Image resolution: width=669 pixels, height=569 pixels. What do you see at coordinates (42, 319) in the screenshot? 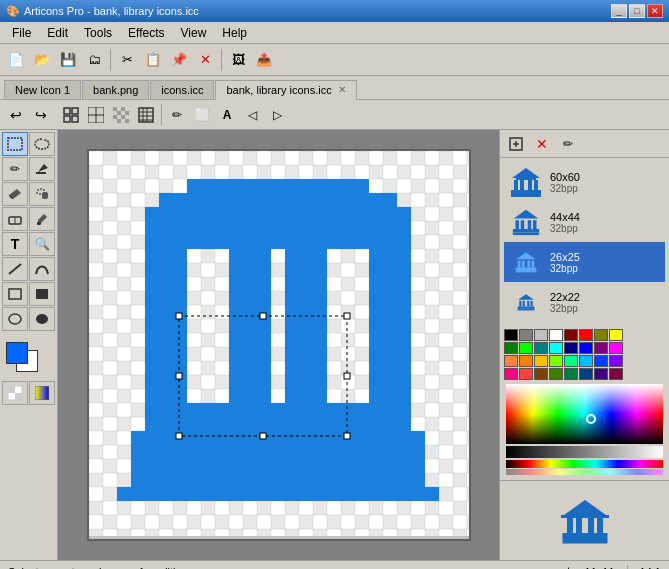
I see `ellipse-fill-tool` at bounding box center [42, 319].